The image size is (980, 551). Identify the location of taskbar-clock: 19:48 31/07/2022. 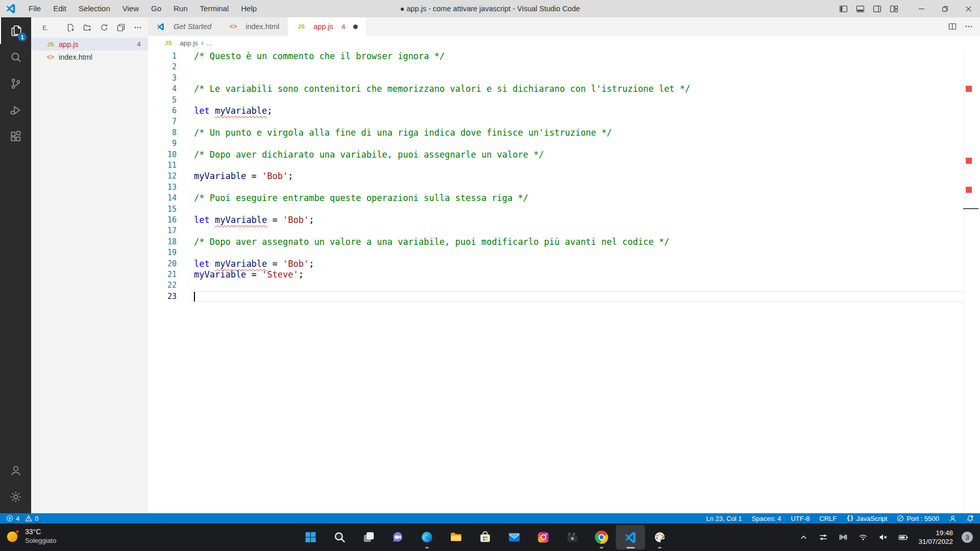
(936, 537).